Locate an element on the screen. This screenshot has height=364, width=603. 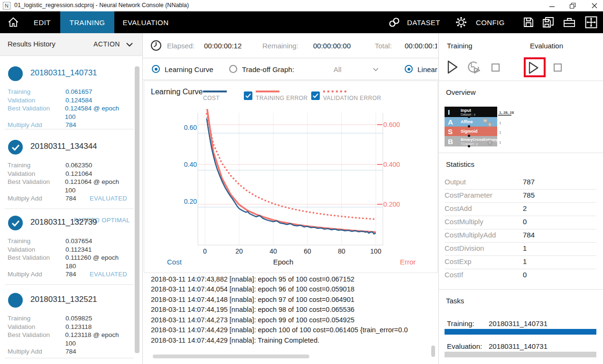
metric-value: 0.121064 is located at coordinates (79, 174).